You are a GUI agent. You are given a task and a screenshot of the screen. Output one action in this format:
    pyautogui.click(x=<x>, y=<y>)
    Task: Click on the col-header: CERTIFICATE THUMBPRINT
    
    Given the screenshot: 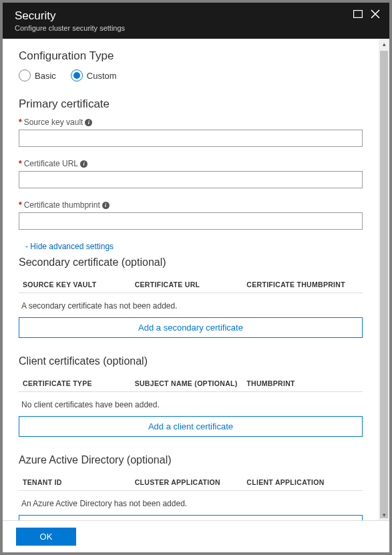 What is the action you would take?
    pyautogui.click(x=303, y=285)
    